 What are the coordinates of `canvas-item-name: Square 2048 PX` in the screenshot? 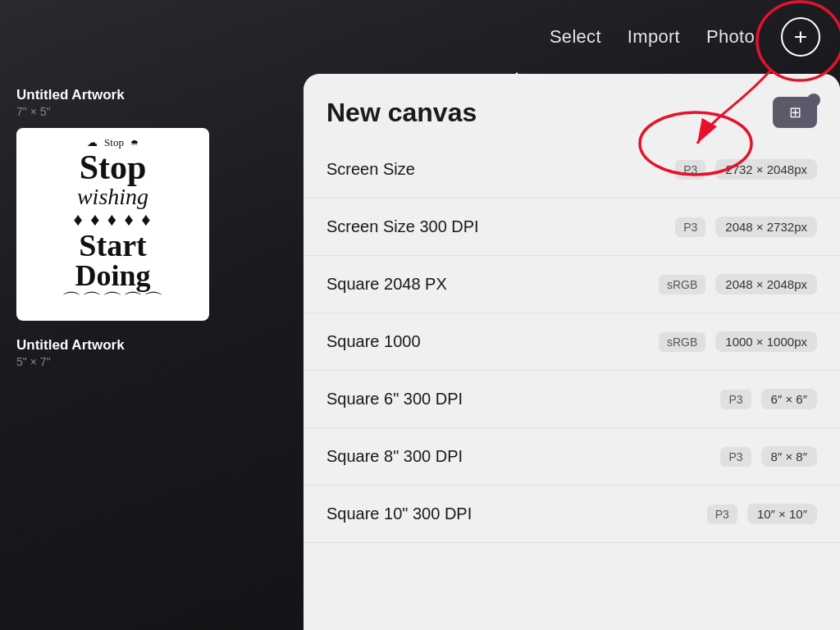 It's located at (492, 284).